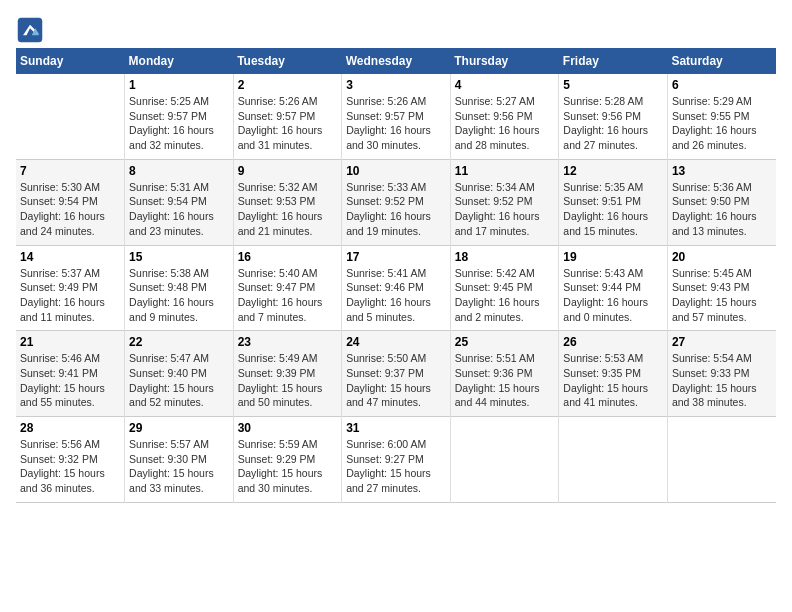 The width and height of the screenshot is (792, 612). What do you see at coordinates (614, 202) in the screenshot?
I see `calendar-cell: 12Sunrise: 5:35 AMSunset: 9:51 PMDayligh…` at bounding box center [614, 202].